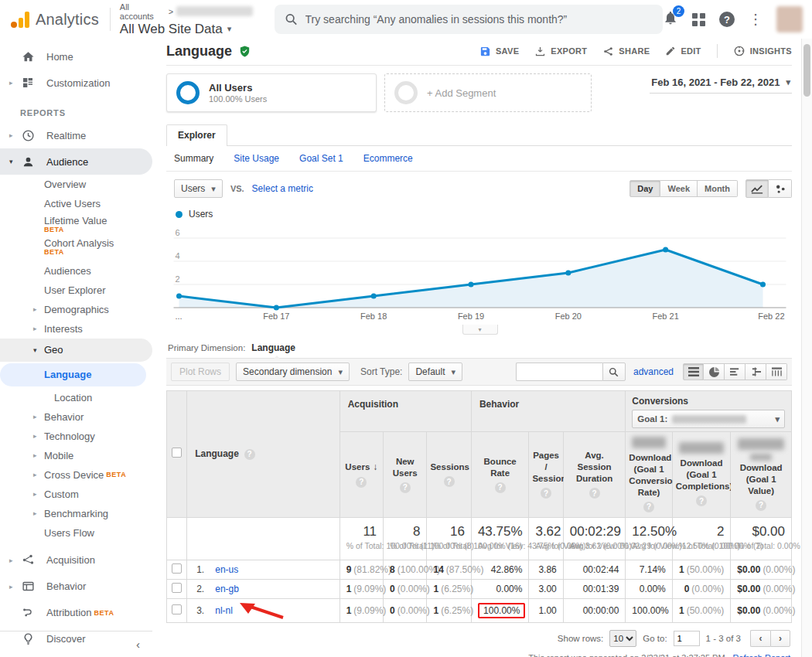 The height and width of the screenshot is (657, 812). Describe the element at coordinates (479, 637) in the screenshot. I see `pagination-bar: Show rows: 10 Go to: 1 - 3 of 3 ‹ ›` at that location.